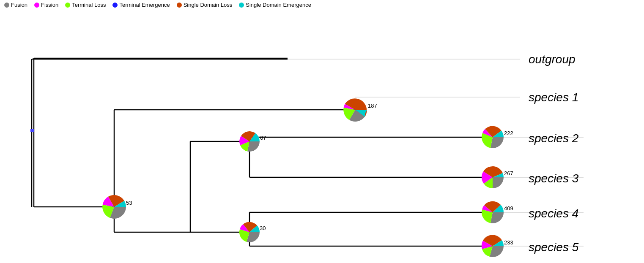 The image size is (644, 263). What do you see at coordinates (355, 110) in the screenshot?
I see `pie-species1` at bounding box center [355, 110].